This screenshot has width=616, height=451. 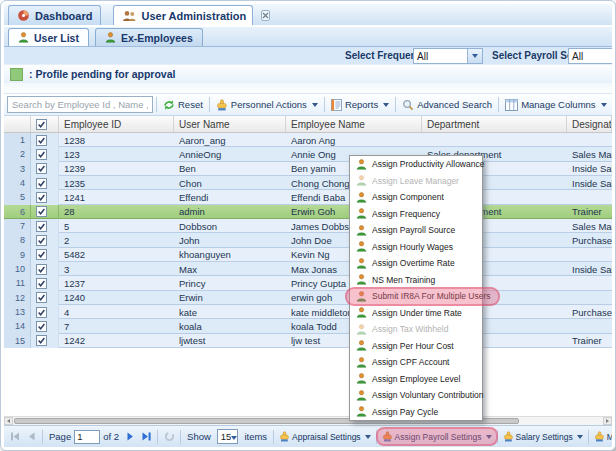 What do you see at coordinates (416, 181) in the screenshot?
I see `menu-item-label: Assign Leave Manager` at bounding box center [416, 181].